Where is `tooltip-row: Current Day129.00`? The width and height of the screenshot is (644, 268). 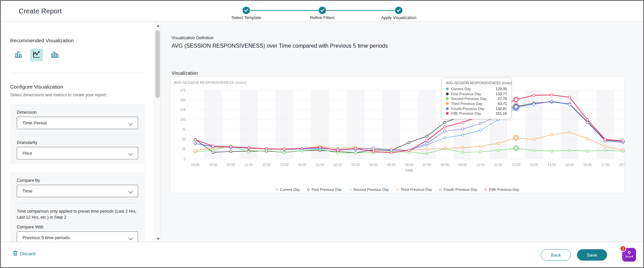 tooltip-row: Current Day129.00 is located at coordinates (476, 89).